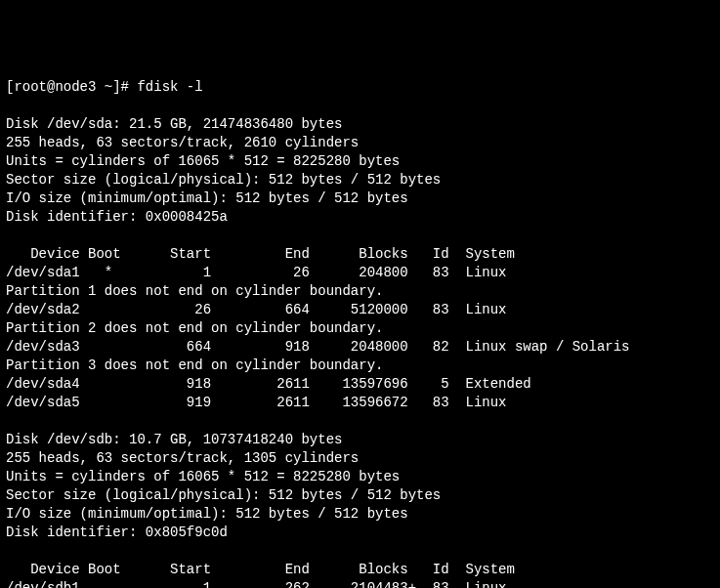 This screenshot has height=588, width=720. Describe the element at coordinates (170, 87) in the screenshot. I see `typed-command: fdisk -l` at that location.